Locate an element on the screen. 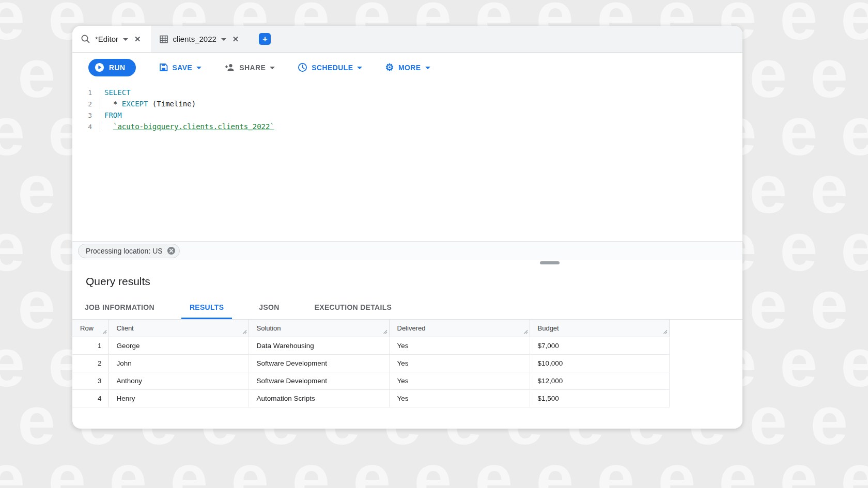 The image size is (868, 488). client-cell: John is located at coordinates (179, 363).